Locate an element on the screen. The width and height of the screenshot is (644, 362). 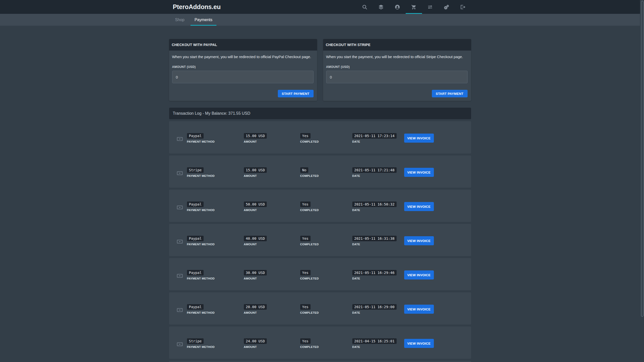
user-icon is located at coordinates (397, 7).